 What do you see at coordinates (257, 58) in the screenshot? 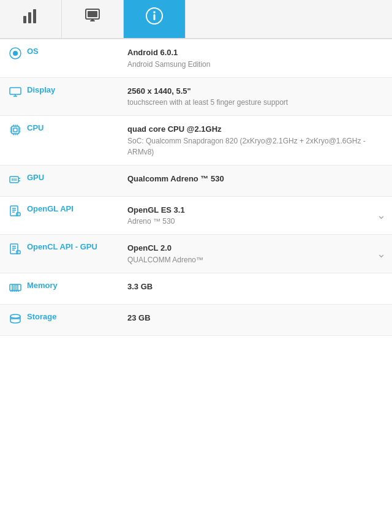
I see `value-os: Android 6.0.1Android Samsung Edition` at bounding box center [257, 58].